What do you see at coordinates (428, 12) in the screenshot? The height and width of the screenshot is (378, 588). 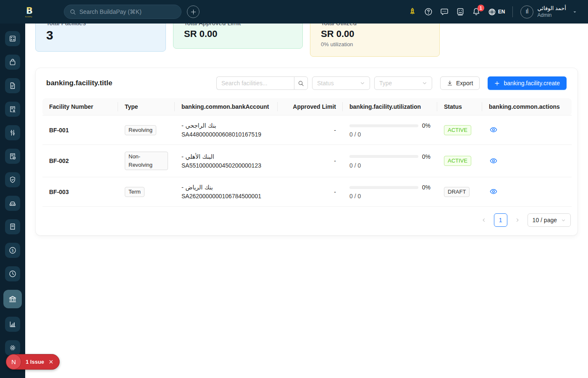 I see `help-icon` at bounding box center [428, 12].